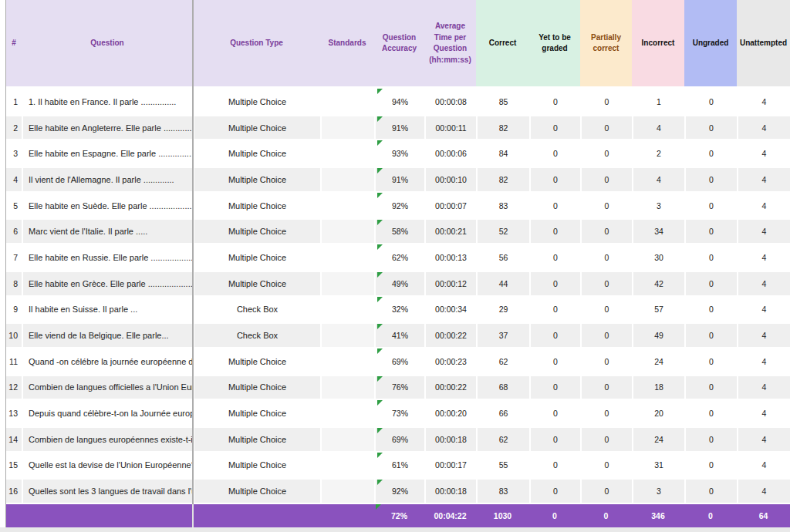 Image resolution: width=790 pixels, height=532 pixels. What do you see at coordinates (398, 516) in the screenshot?
I see `summary-row: 72% 00:04:22 1030 0 0 346 0 64` at bounding box center [398, 516].